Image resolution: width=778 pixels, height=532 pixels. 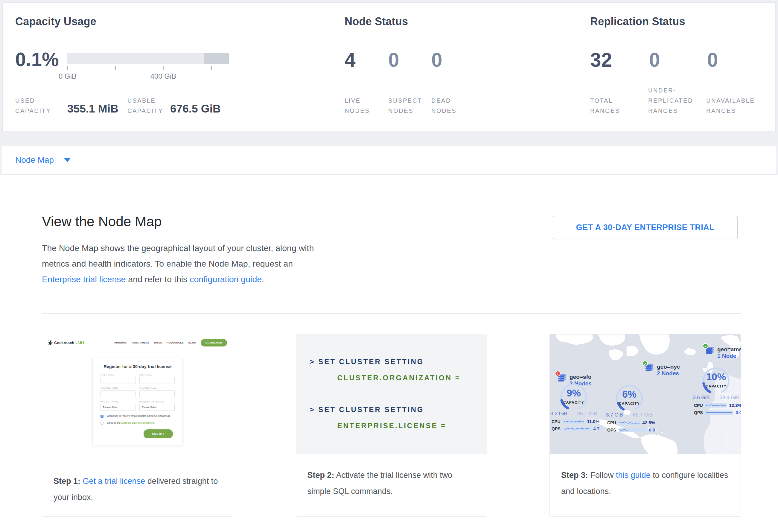 I want to click on field-reason-for-interest: REASON FOR INTEREST Please Select, so click(x=157, y=406).